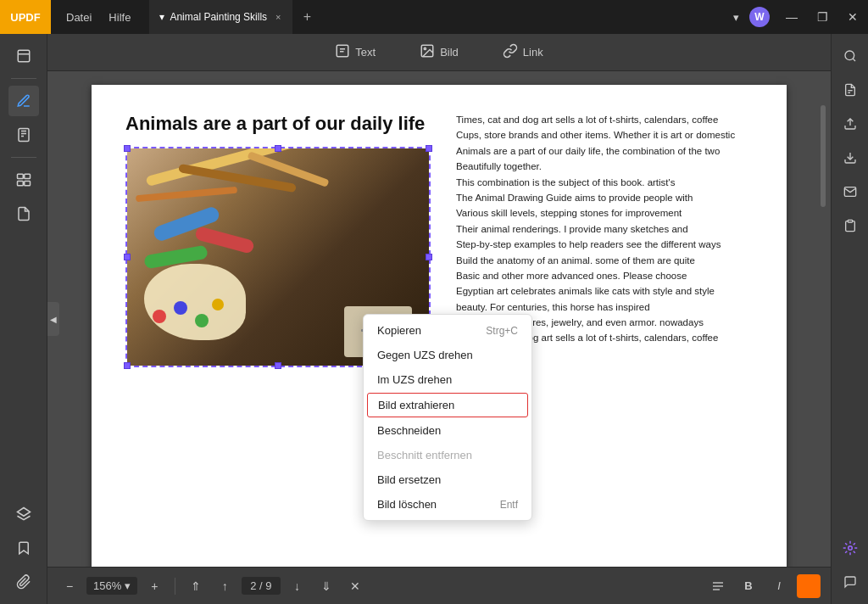  Describe the element at coordinates (779, 586) in the screenshot. I see `italic-button: I` at that location.